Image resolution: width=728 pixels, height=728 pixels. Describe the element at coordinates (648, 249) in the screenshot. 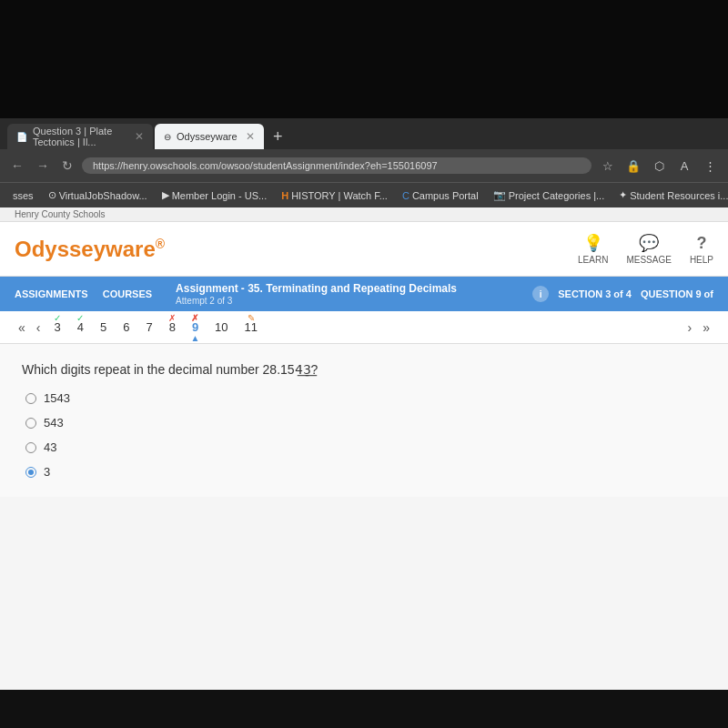

I see `nav-message: 💬 MESSAGE` at that location.